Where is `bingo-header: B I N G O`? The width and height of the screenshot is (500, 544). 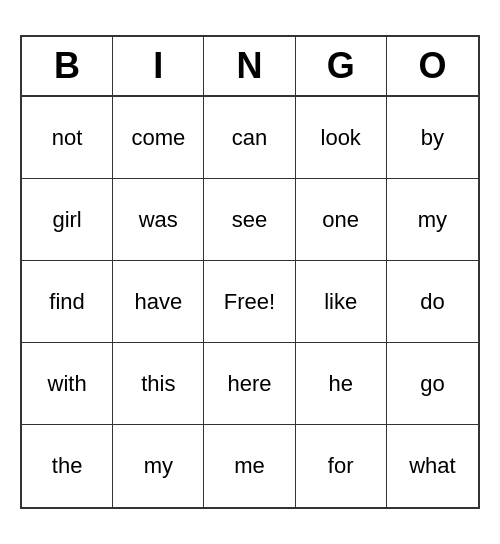
bingo-header: B I N G O is located at coordinates (250, 67).